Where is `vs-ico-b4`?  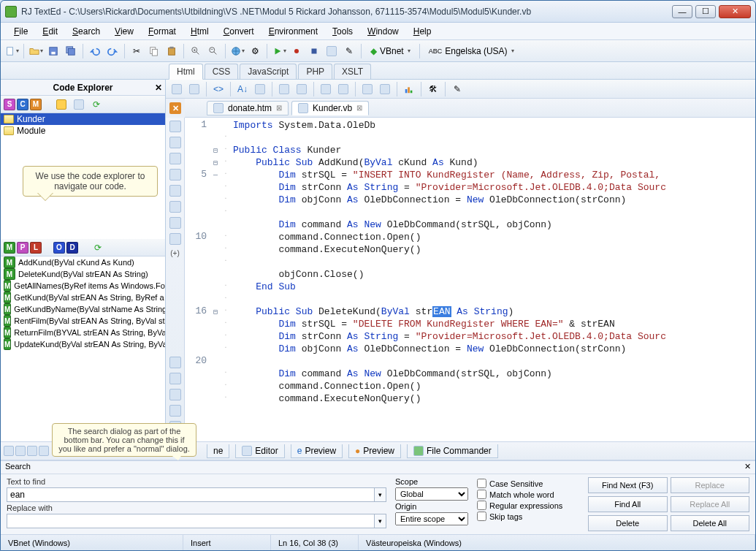
vs-ico-b4 is located at coordinates (175, 411).